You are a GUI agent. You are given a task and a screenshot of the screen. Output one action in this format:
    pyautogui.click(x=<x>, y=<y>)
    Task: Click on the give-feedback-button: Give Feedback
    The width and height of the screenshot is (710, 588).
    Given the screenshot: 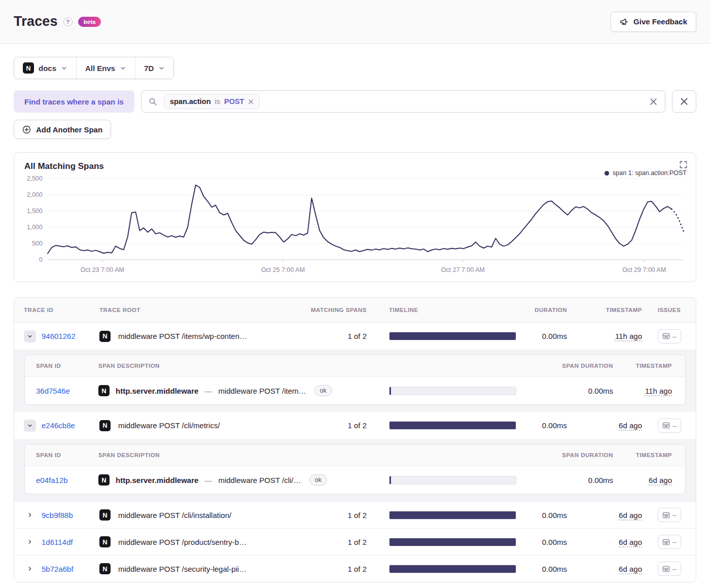 What is the action you would take?
    pyautogui.click(x=653, y=22)
    